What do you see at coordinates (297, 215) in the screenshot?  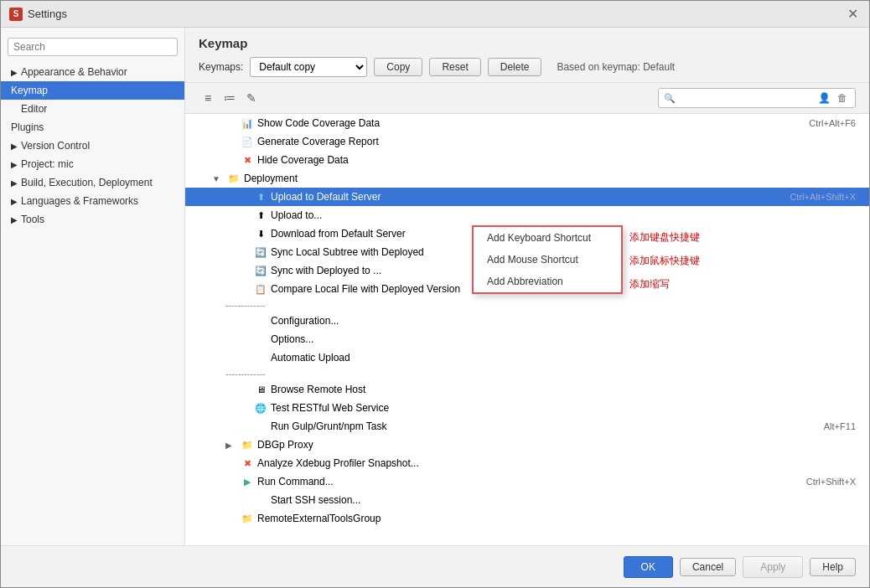 I see `upload-to-label: Upload to...` at bounding box center [297, 215].